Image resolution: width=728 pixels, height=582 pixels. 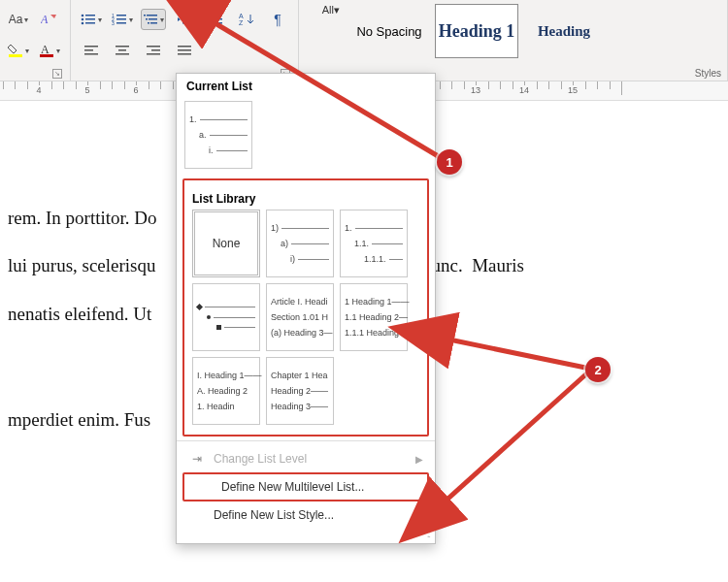 What do you see at coordinates (16, 50) in the screenshot?
I see `highlight-icon` at bounding box center [16, 50].